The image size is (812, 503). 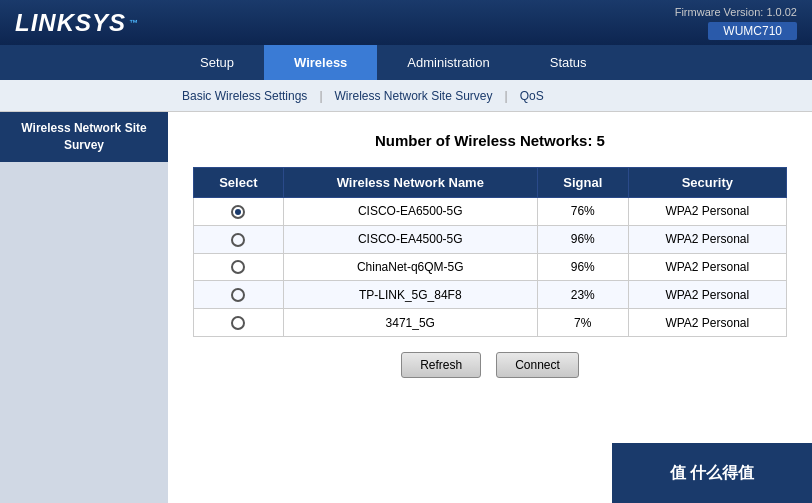 What do you see at coordinates (582, 183) in the screenshot?
I see `col-signal: Signal` at bounding box center [582, 183].